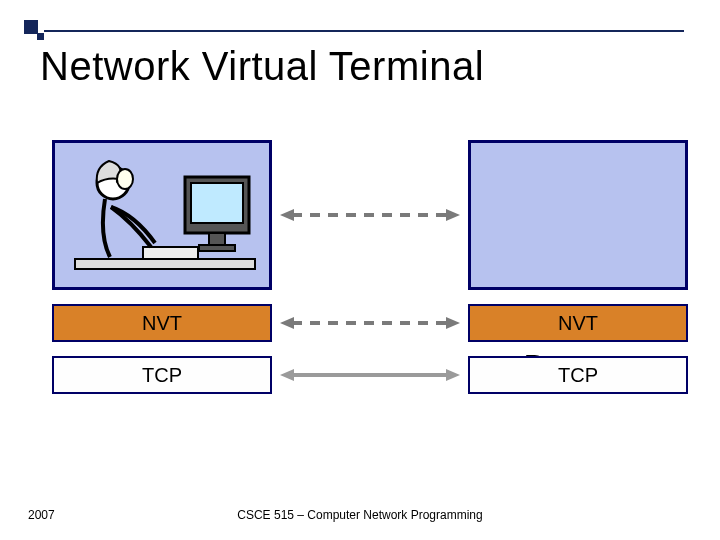  Describe the element at coordinates (162, 323) in the screenshot. I see `client-nvt-layer: NVT` at that location.